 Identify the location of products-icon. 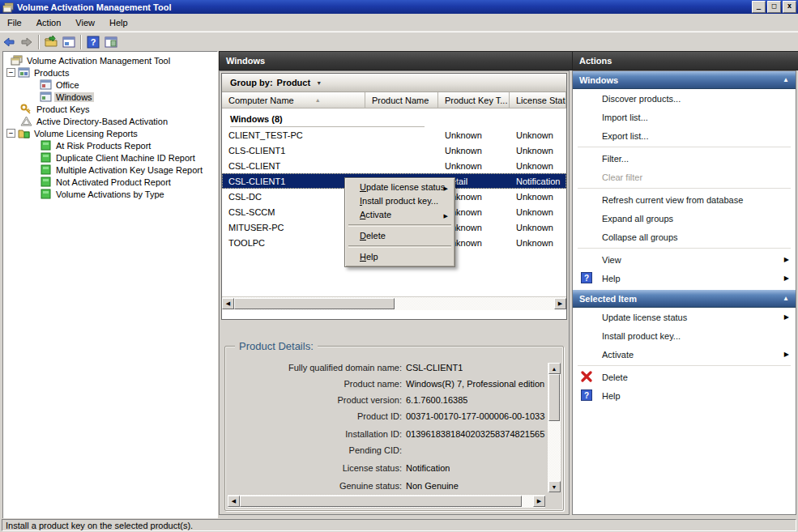
(24, 73).